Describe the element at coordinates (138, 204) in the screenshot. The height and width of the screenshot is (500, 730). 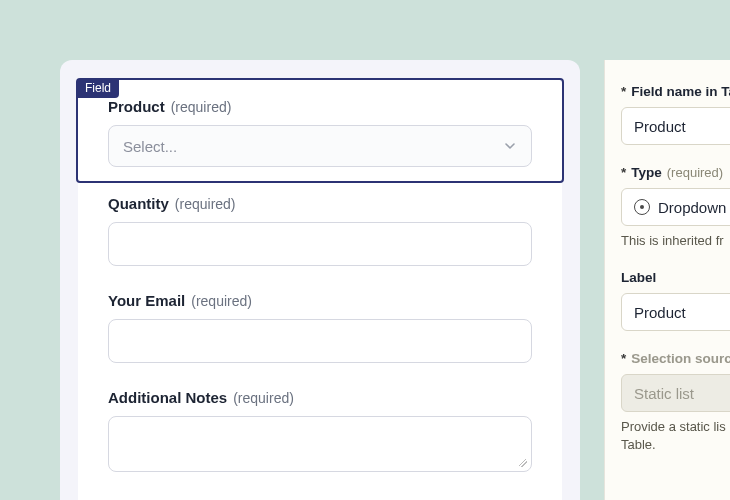
I see `field-label-text: Quantity` at that location.